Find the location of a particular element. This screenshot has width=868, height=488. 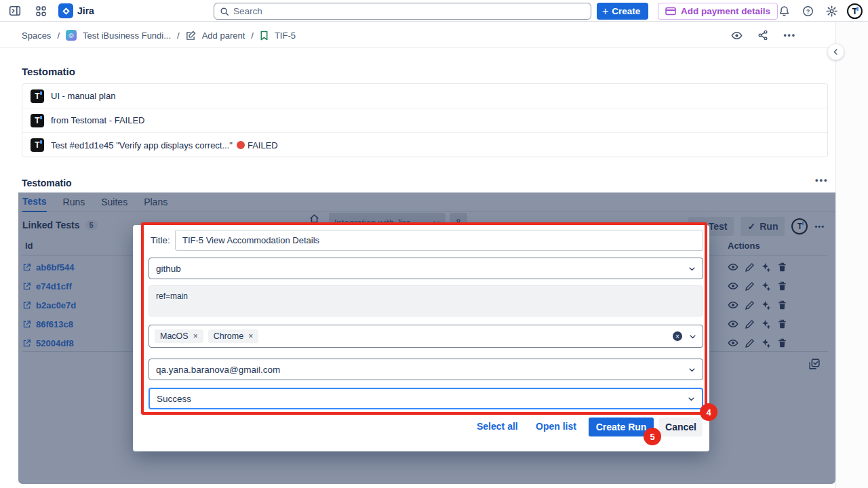

assignee-select: qa.yana.baranova@gmail.com is located at coordinates (426, 369).